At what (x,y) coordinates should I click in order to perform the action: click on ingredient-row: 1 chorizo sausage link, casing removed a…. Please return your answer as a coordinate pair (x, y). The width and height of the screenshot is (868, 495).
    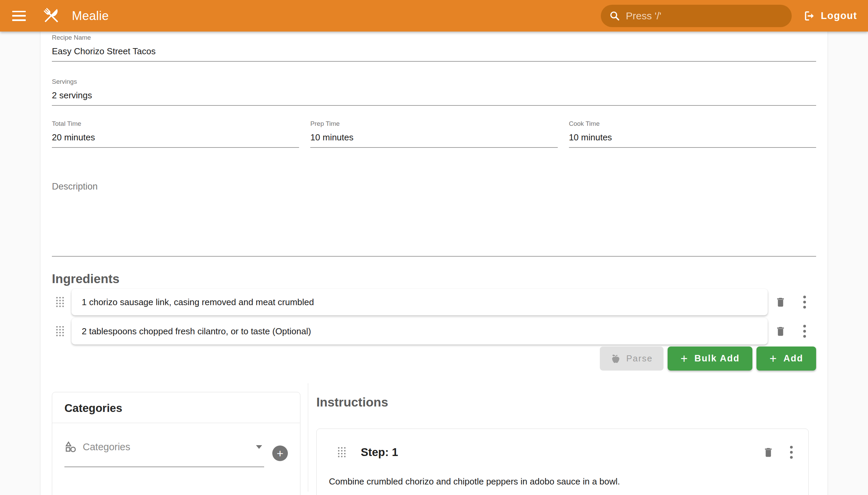
    Looking at the image, I should click on (434, 302).